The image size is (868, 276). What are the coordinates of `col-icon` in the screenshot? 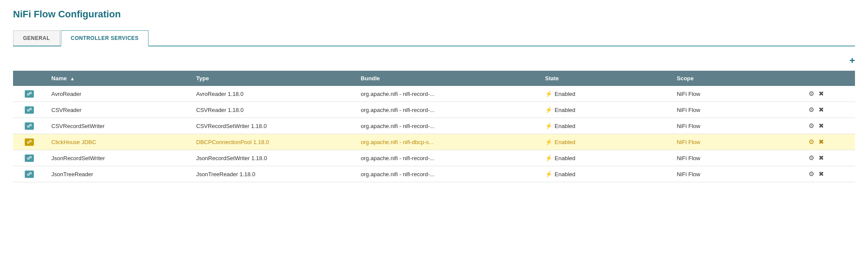 It's located at (29, 78).